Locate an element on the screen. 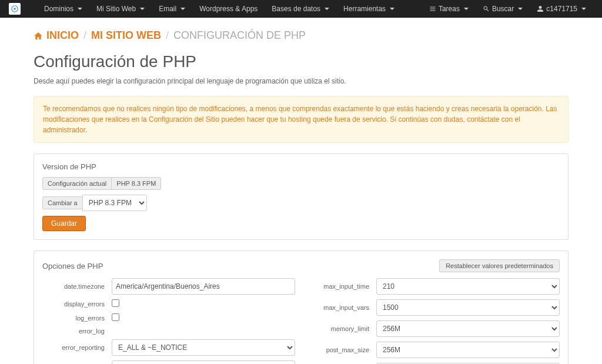 This screenshot has height=364, width=602. label-error-reporting: error_reporting is located at coordinates (77, 348).